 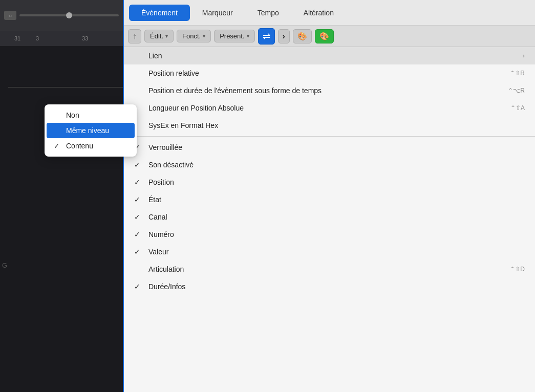 I want to click on pos-dur-label: Position et durée de l'évènement sous fo…, so click(x=235, y=91).